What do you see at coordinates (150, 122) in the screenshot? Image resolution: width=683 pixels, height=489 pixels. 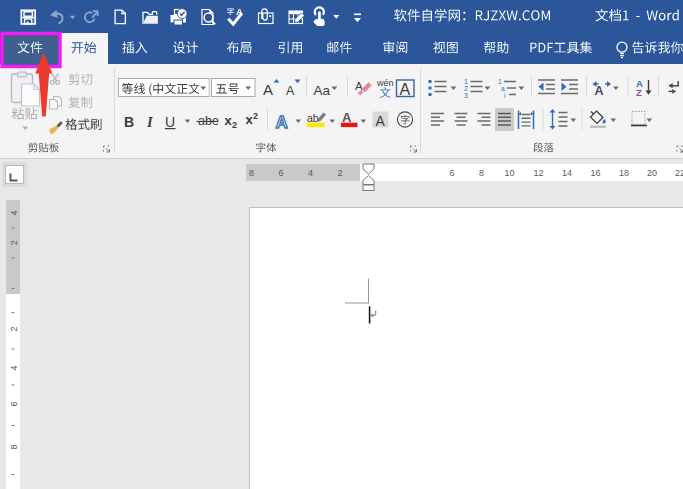 I see `svg-text: I` at bounding box center [150, 122].